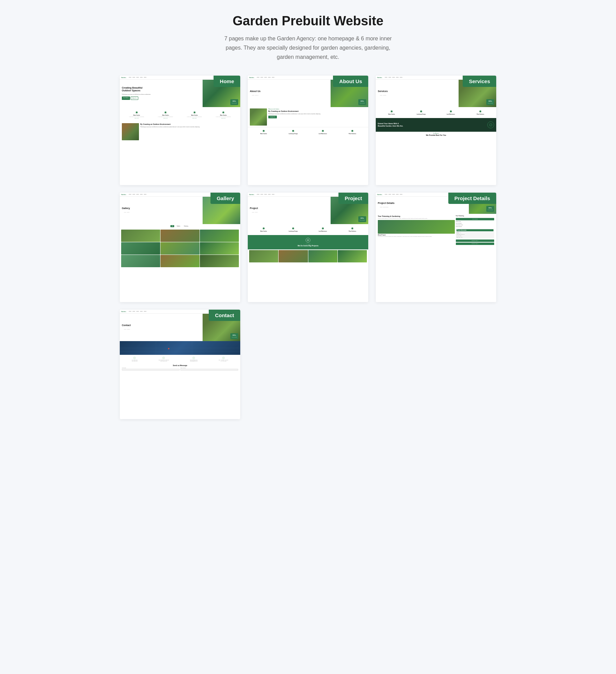 Image resolution: width=616 pixels, height=674 pixels. I want to click on mini-service-1: Water Garden Lorem ipsum dolor sit amet …, so click(137, 115).